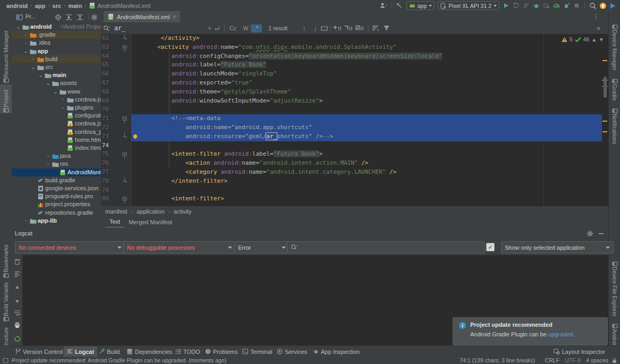 The width and height of the screenshot is (620, 364). What do you see at coordinates (355, 211) in the screenshot?
I see `xml-structure-breadcrumb: manifest›application›activity` at bounding box center [355, 211].